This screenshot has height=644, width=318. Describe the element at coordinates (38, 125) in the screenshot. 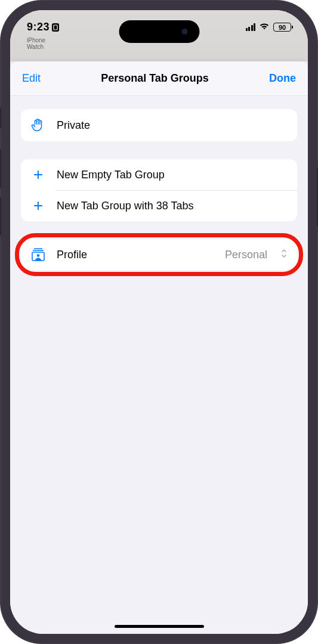

I see `hand-icon` at that location.